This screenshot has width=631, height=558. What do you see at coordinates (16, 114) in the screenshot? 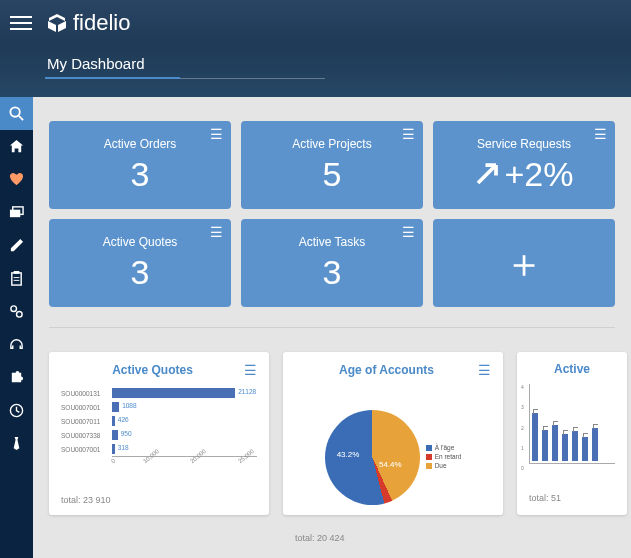
I see `search-icon` at bounding box center [16, 114].